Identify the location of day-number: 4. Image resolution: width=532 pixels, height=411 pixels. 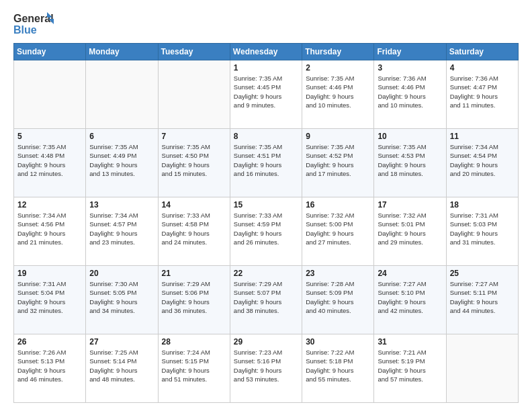
(482, 68).